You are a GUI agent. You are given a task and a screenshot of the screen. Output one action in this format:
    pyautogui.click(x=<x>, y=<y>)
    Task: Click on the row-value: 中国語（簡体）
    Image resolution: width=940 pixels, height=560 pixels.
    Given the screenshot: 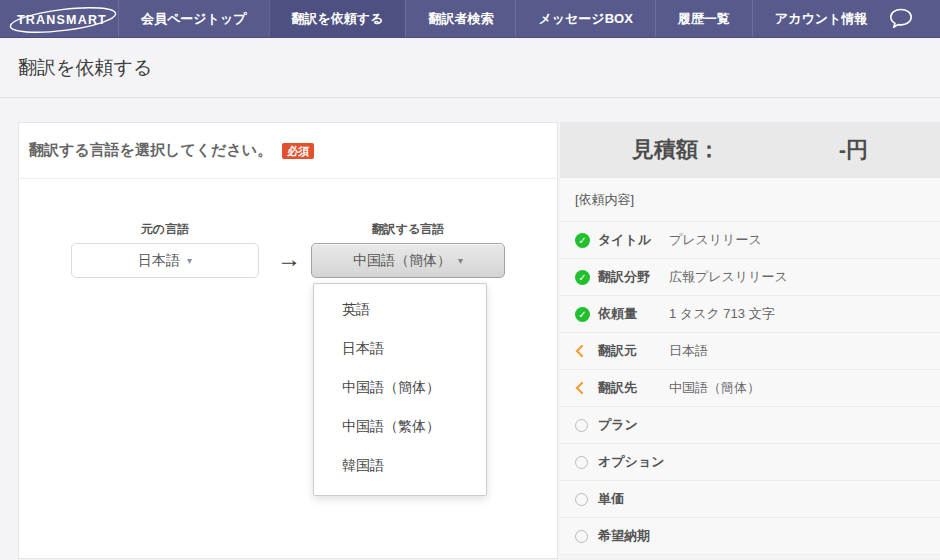 What is the action you would take?
    pyautogui.click(x=714, y=388)
    